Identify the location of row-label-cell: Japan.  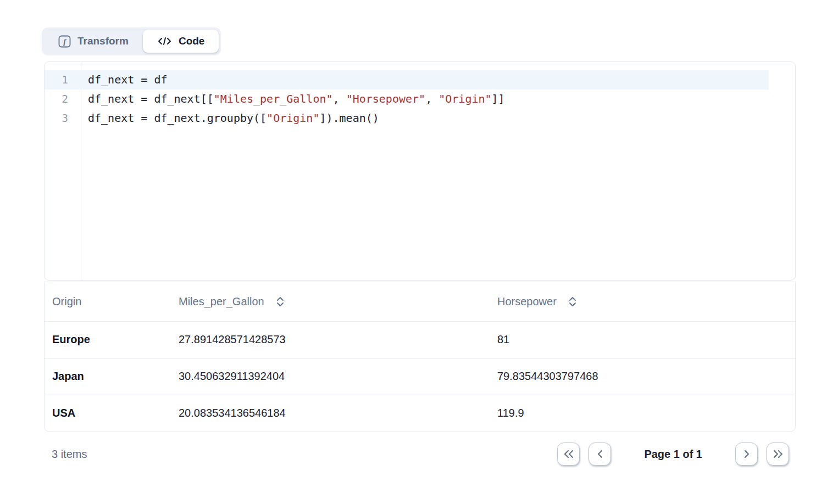
(108, 377).